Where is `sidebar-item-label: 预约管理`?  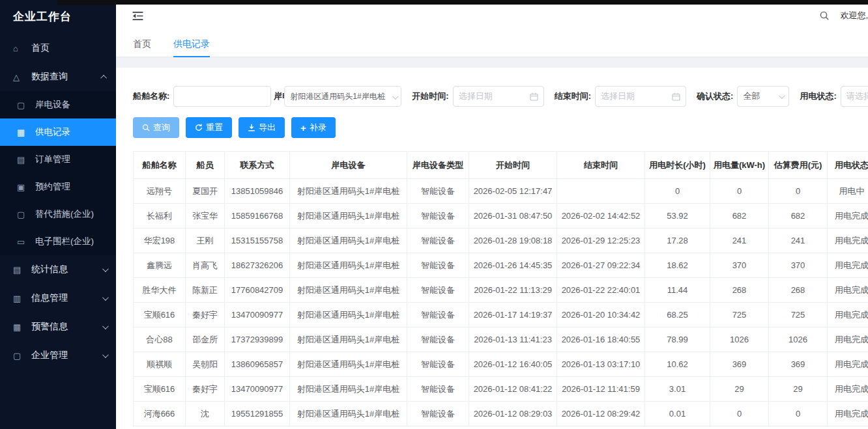 sidebar-item-label: 预约管理 is located at coordinates (53, 187).